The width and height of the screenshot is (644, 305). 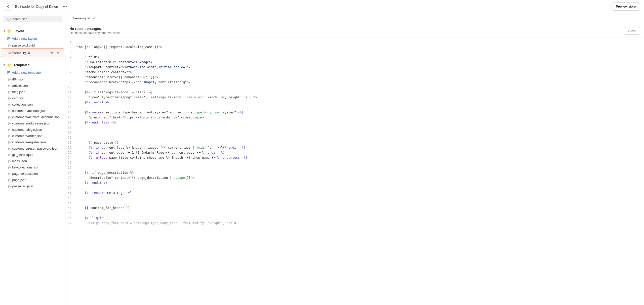 I want to click on sidebar-item-label: password.json, so click(x=37, y=186).